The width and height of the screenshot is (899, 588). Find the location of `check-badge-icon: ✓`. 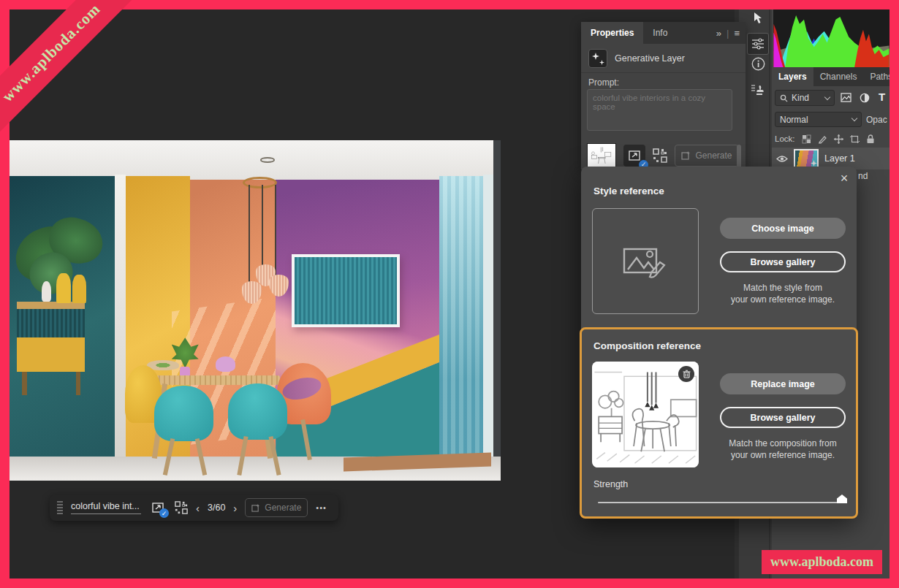

check-badge-icon: ✓ is located at coordinates (164, 513).